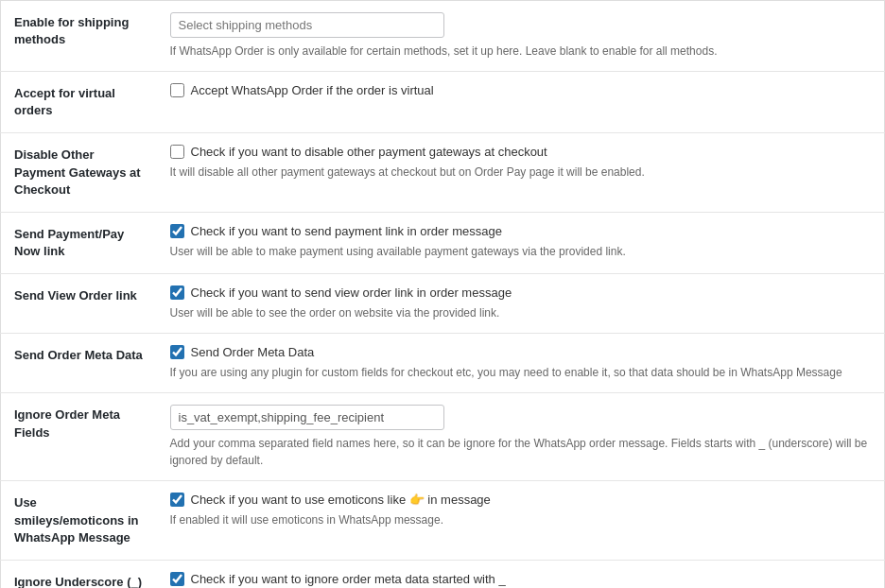 The height and width of the screenshot is (588, 885). Describe the element at coordinates (79, 36) in the screenshot. I see `label-enable-shipping: Enable for shipping methods` at that location.